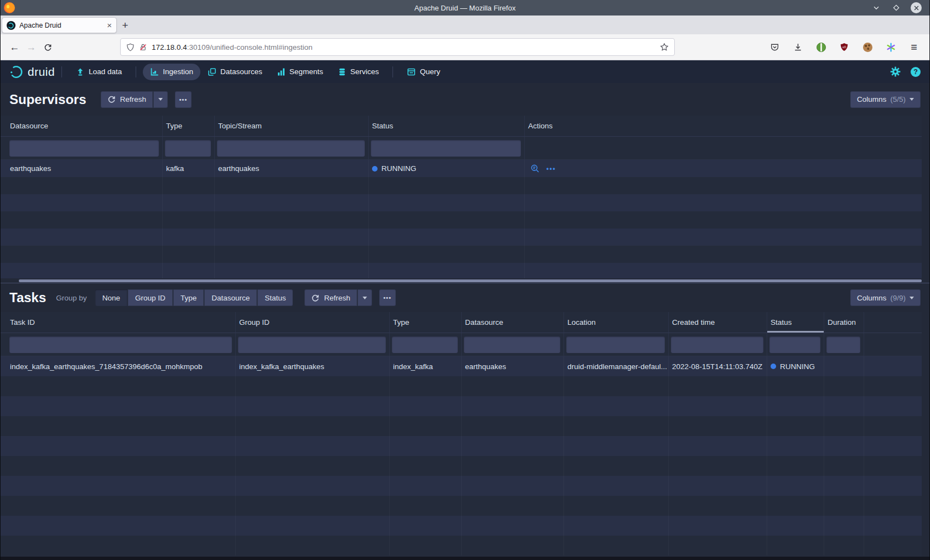  I want to click on cookie-extension-icon, so click(867, 47).